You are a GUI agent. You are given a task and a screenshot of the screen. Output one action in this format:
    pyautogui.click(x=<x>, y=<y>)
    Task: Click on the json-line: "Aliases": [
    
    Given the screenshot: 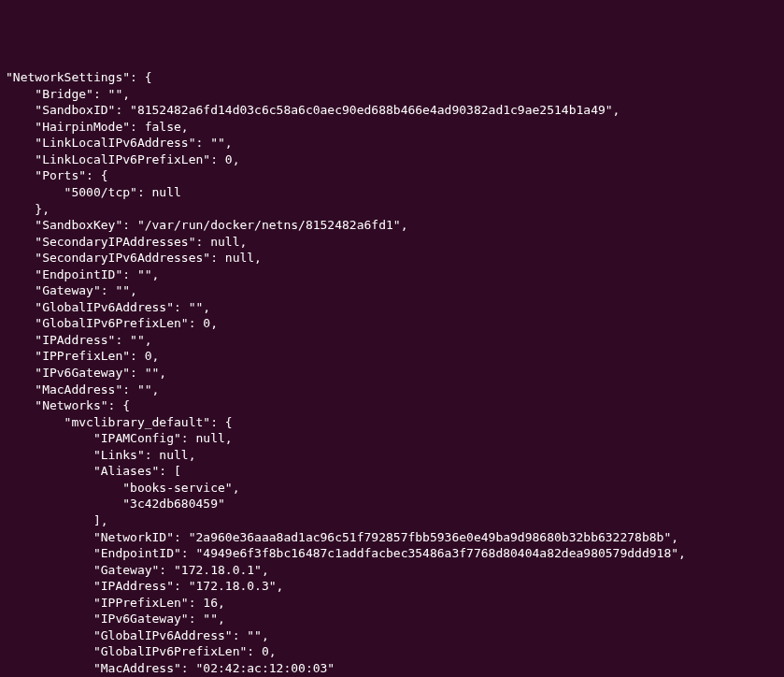 What is the action you would take?
    pyautogui.click(x=93, y=471)
    